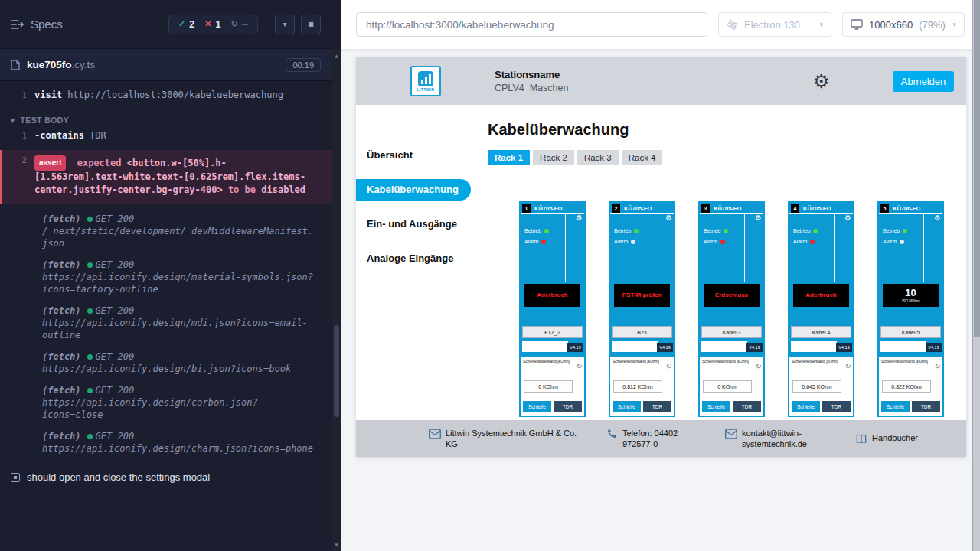 The height and width of the screenshot is (551, 980). Describe the element at coordinates (178, 231) in the screenshot. I see `fetch-log-entry: (fetch)GET 200 /_next/static/development…` at that location.